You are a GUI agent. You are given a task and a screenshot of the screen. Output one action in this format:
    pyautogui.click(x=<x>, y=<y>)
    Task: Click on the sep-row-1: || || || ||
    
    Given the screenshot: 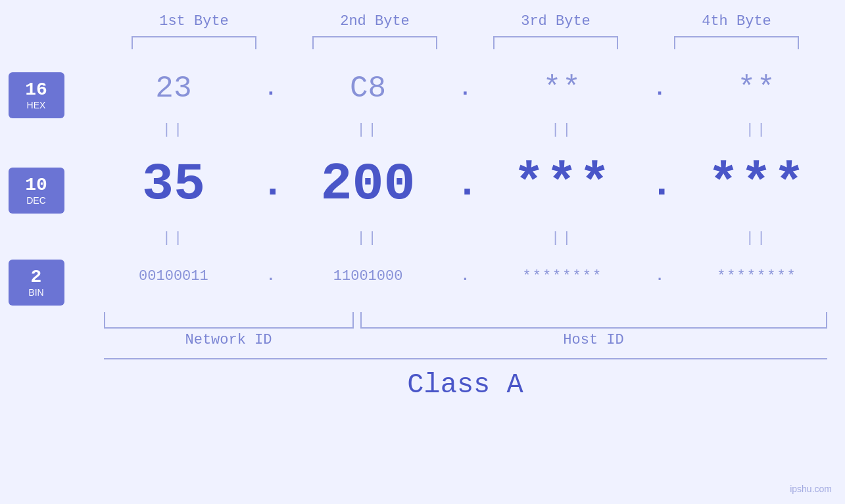 What is the action you would take?
    pyautogui.click(x=466, y=130)
    